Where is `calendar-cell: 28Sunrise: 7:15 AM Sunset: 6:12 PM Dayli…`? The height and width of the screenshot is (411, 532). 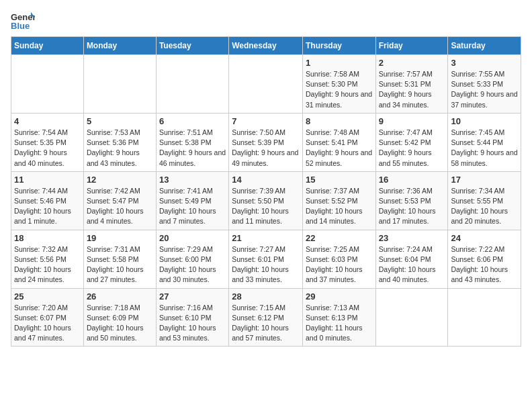
calendar-cell: 28Sunrise: 7:15 AM Sunset: 6:12 PM Dayli… is located at coordinates (266, 317).